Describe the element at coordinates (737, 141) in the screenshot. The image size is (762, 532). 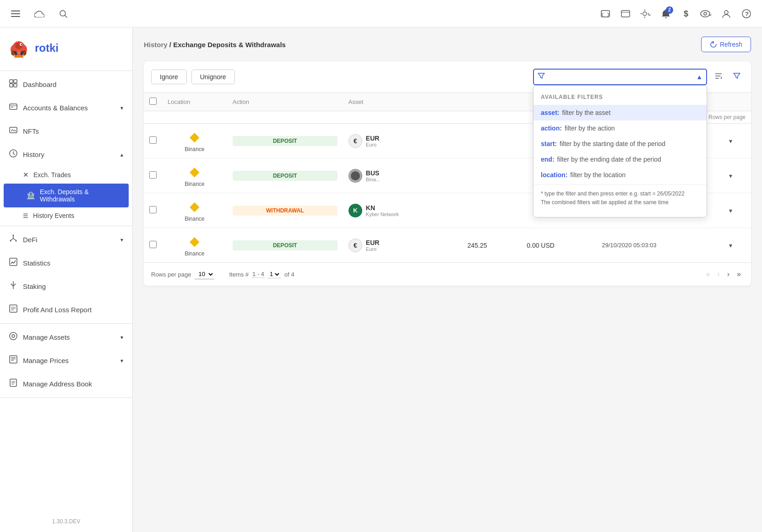
I see `row1-expand-cell: ▾` at that location.